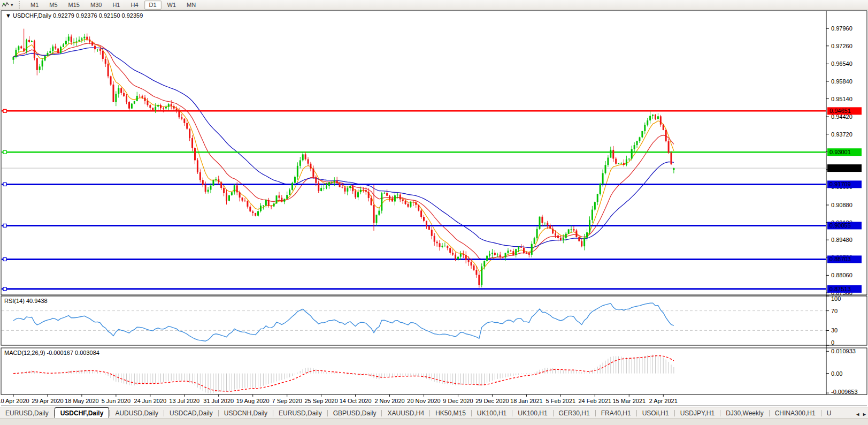  Describe the element at coordinates (355, 413) in the screenshot. I see `chart-tab-gbpusd-daily: GBPUSD,Daily` at that location.